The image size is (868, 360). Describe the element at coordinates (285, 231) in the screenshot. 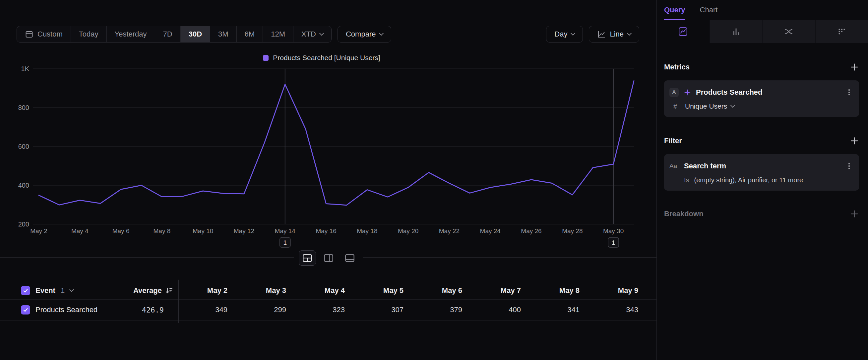

I see `svg-text: May 14` at that location.